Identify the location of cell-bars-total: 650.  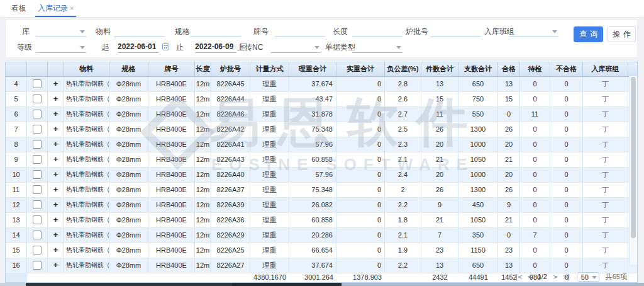
(478, 266).